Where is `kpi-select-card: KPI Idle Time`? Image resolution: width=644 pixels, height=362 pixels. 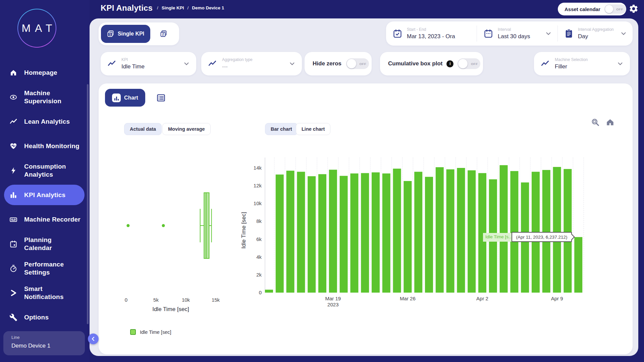 kpi-select-card: KPI Idle Time is located at coordinates (148, 64).